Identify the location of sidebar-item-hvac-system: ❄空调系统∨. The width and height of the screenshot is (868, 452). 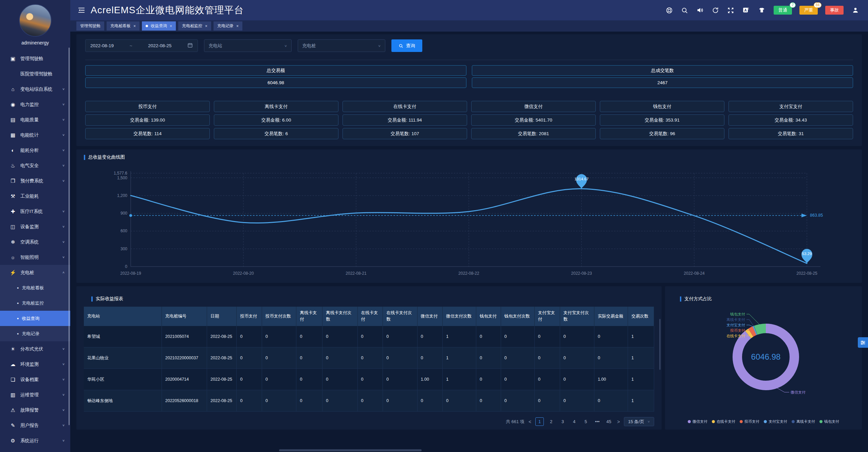
(35, 242).